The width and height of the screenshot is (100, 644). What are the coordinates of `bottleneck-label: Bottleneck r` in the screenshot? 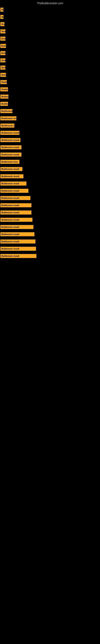 It's located at (6, 111).